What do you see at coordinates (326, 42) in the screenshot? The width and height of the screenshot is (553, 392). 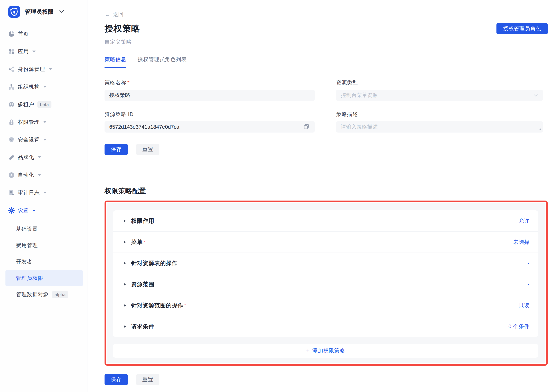 I see `page-subtitle: 自定义策略` at bounding box center [326, 42].